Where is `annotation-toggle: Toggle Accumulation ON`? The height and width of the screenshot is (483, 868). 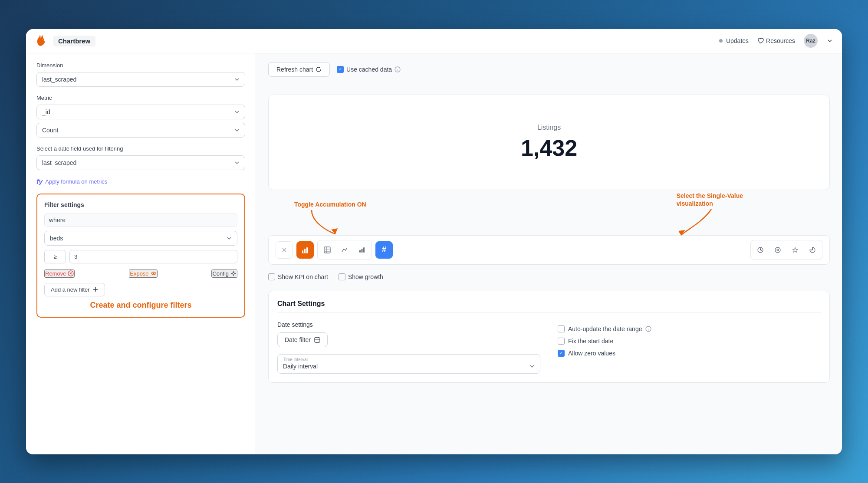 annotation-toggle: Toggle Accumulation ON is located at coordinates (330, 218).